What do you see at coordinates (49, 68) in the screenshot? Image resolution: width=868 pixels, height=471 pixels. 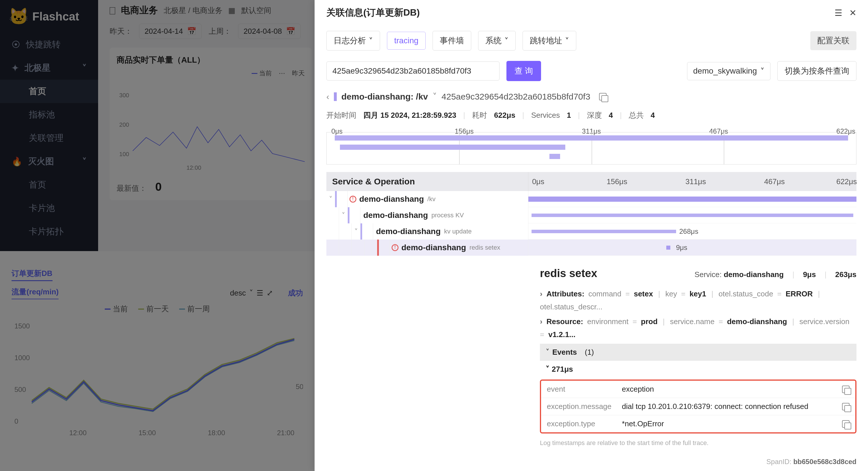 I see `nav-group-polaris: ✦ 北极星 ˅` at bounding box center [49, 68].